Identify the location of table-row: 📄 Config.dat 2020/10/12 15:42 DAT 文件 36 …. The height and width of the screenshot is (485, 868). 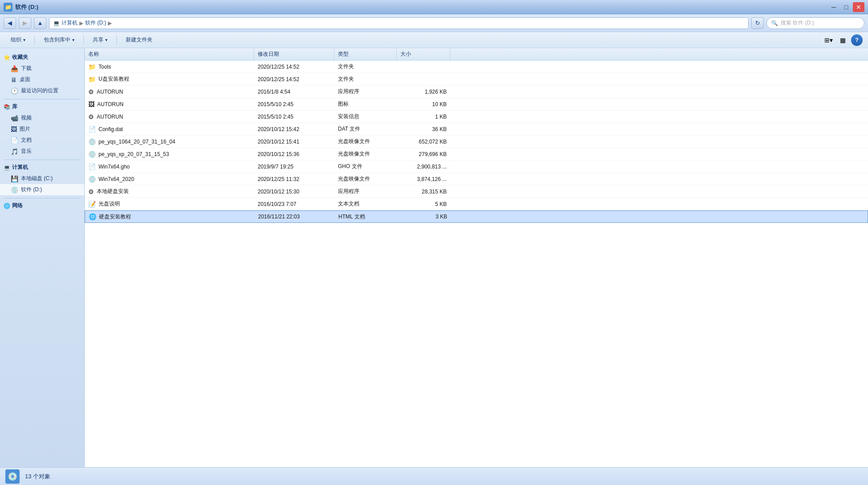
(476, 129).